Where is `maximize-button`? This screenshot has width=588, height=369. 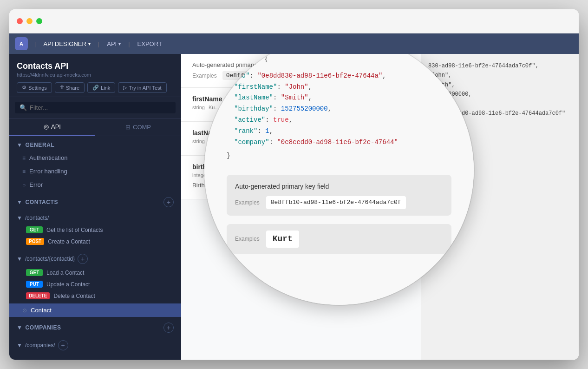 maximize-button is located at coordinates (39, 21).